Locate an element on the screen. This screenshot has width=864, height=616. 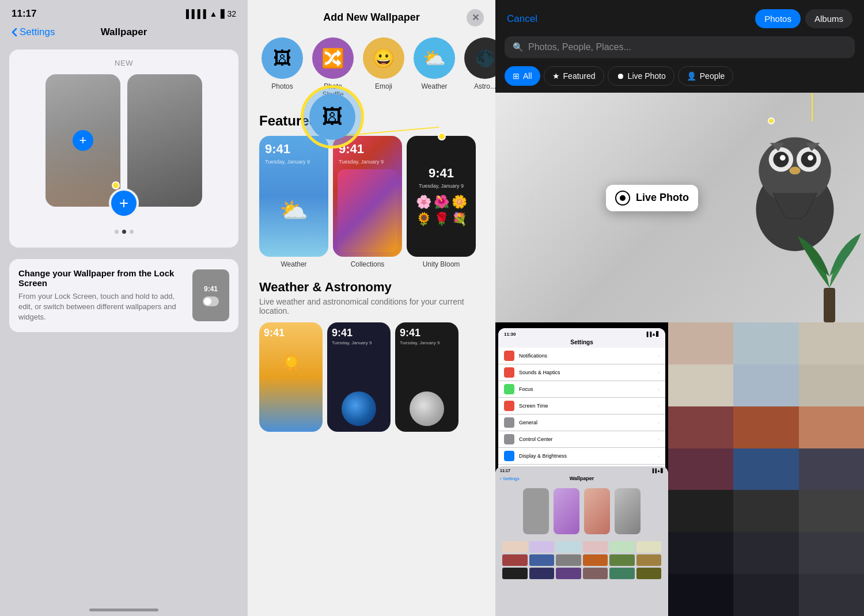
filter-tabs-row: ⊞ All ★ Featured ⏺ Live Photo 👤 People is located at coordinates (680, 78).